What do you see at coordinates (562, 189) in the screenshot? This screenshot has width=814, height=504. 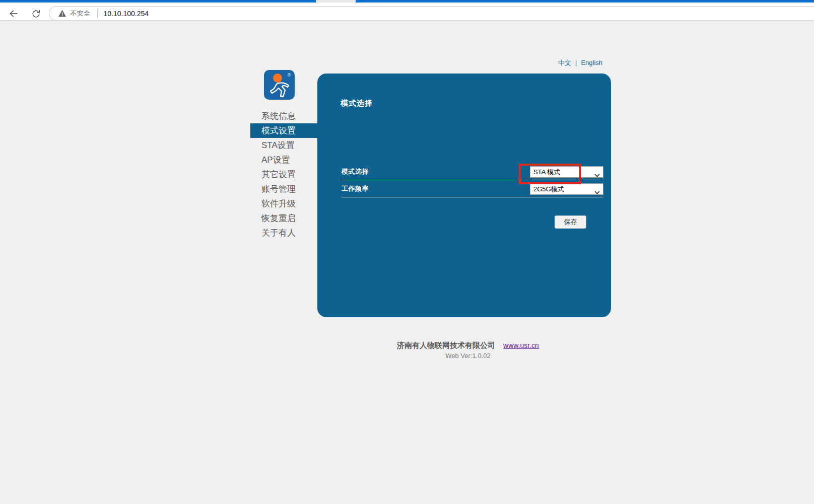 I see `frequency-select-value: 2G5G模式` at bounding box center [562, 189].